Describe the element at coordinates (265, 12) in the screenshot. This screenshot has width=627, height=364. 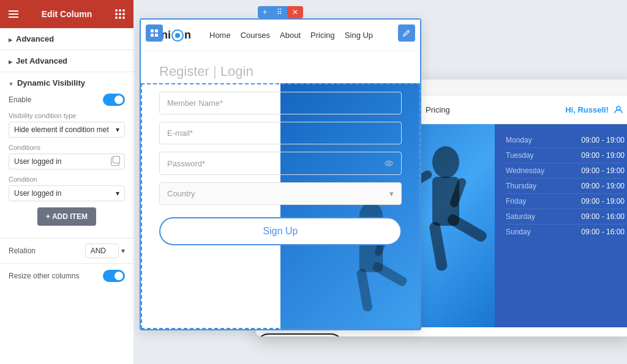
I see `toolbar-add-btn: +` at that location.